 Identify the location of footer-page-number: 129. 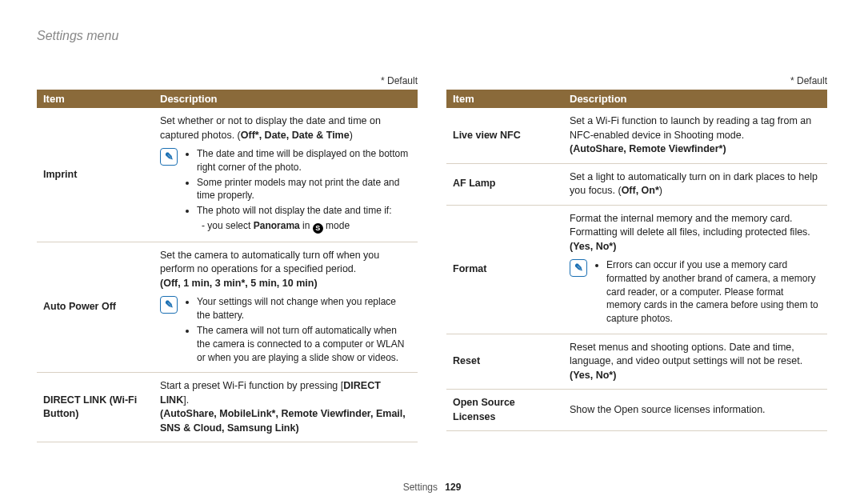
(453, 487).